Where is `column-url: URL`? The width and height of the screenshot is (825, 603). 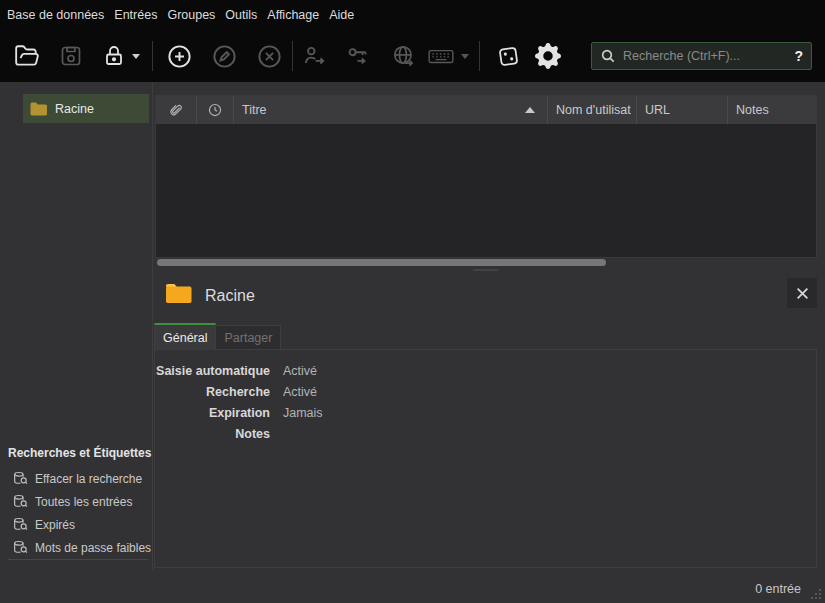
column-url: URL is located at coordinates (682, 110).